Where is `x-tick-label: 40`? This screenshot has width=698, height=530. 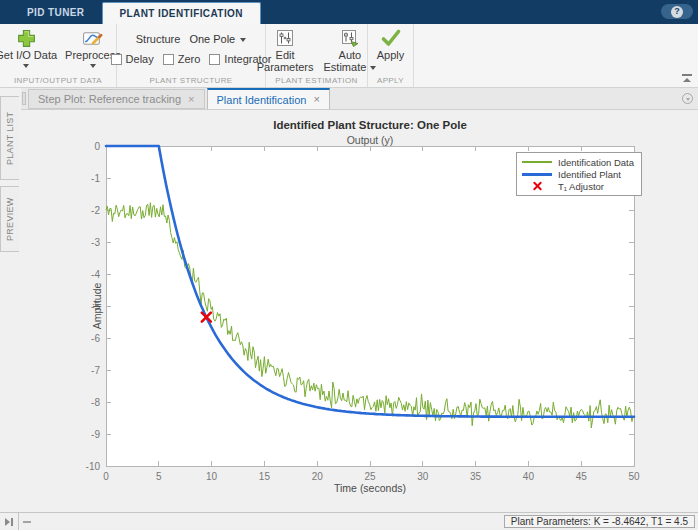 x-tick-label: 40 is located at coordinates (529, 476).